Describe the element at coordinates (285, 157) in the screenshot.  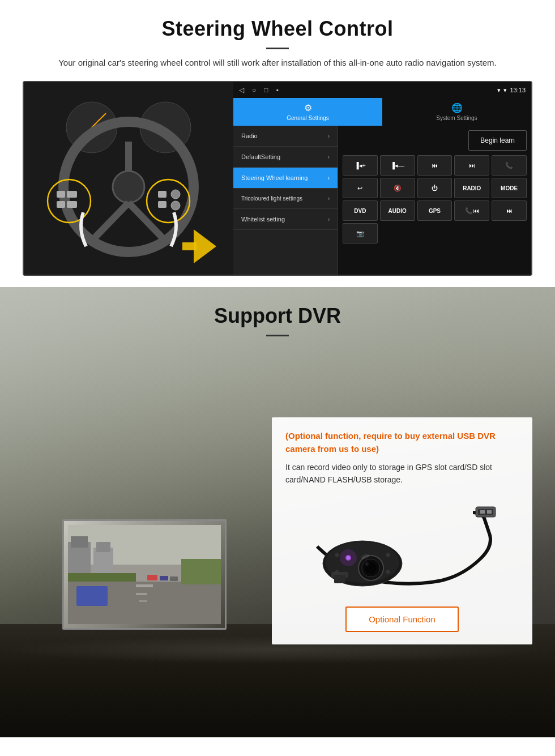
I see `menu-item-default: DefaultSetting ›` at that location.